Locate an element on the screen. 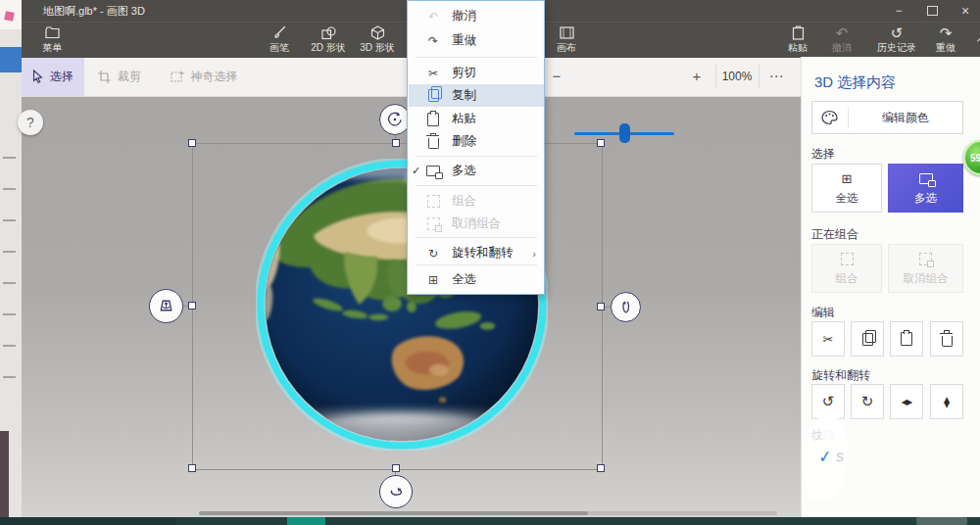 This screenshot has height=525, width=980. background-window-sliver is located at coordinates (11, 262).